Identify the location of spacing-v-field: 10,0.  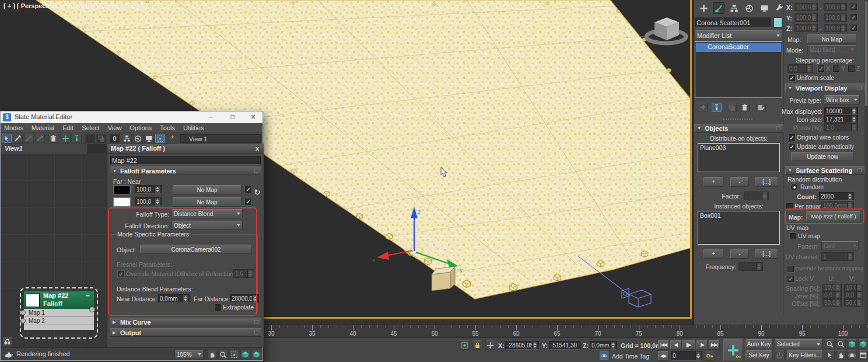
(854, 287).